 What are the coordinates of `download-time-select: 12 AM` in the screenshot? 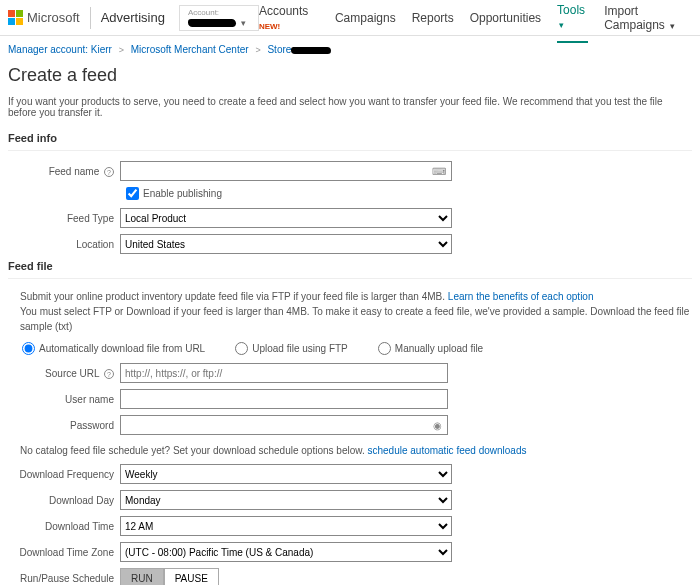 It's located at (286, 526).